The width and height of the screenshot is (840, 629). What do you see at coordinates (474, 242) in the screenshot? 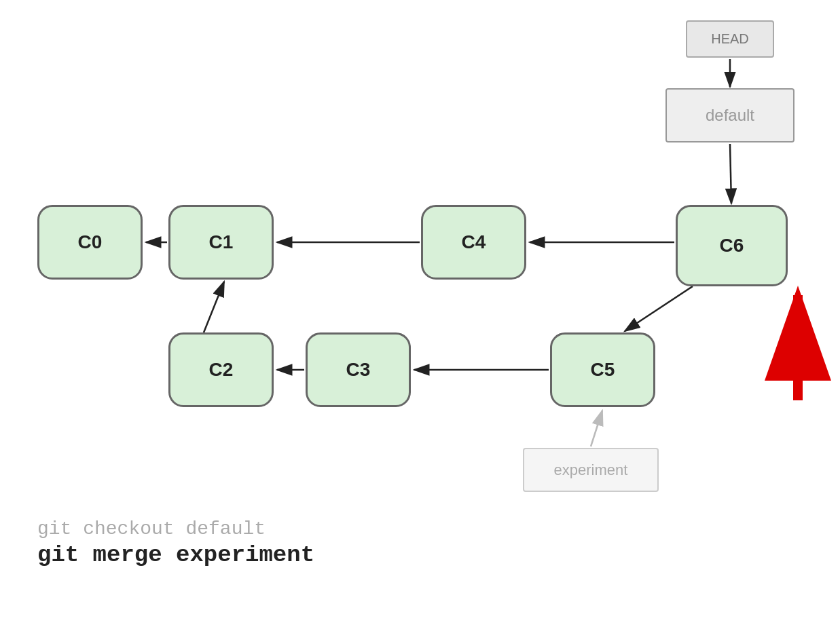
I see `commit-c4: C4` at bounding box center [474, 242].